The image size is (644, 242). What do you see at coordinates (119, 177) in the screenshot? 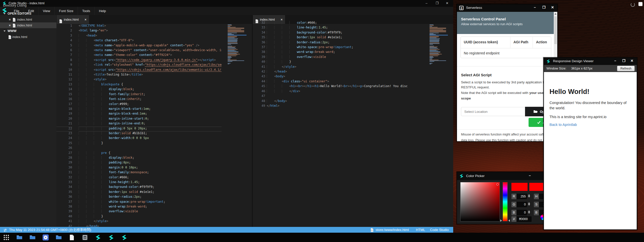
I see `code-token: :` at bounding box center [119, 177].